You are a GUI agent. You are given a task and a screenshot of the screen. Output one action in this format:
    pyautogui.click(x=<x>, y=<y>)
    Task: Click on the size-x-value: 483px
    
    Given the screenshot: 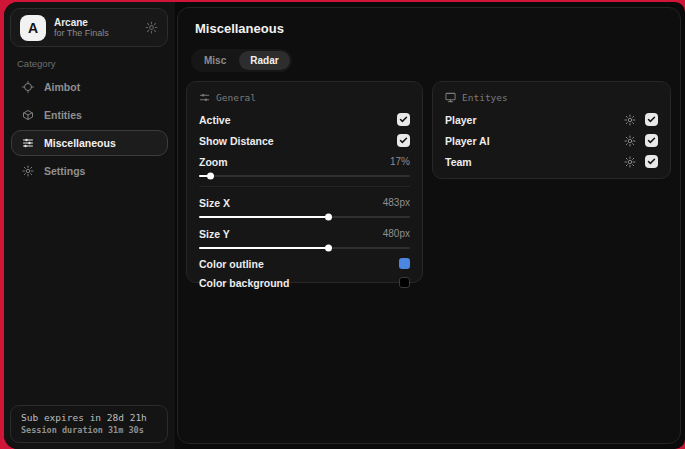 What is the action you would take?
    pyautogui.click(x=396, y=202)
    